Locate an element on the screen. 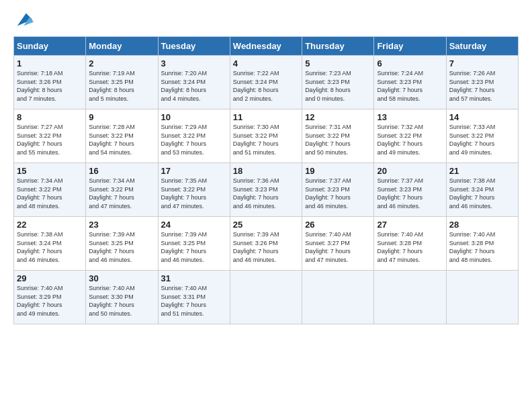 This screenshot has height=411, width=532. calendar-header-row: SundayMondayTuesdayWednesdayThursdayFrid… is located at coordinates (266, 46).